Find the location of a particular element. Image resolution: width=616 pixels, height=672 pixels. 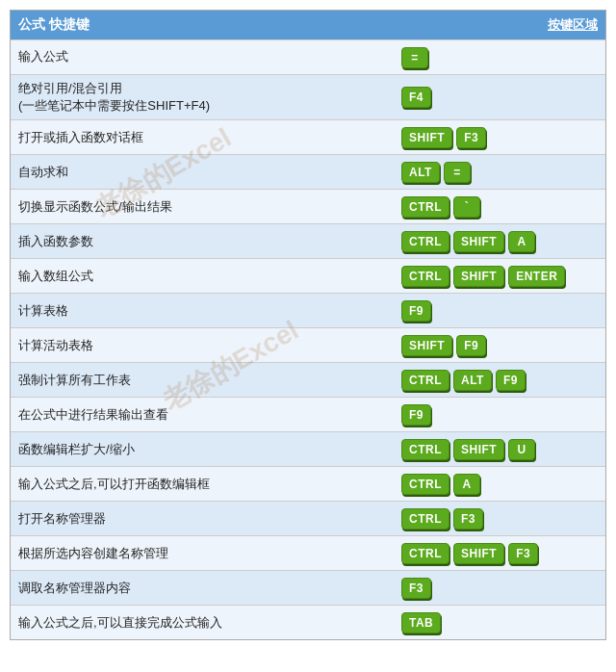

row-description: 函数编辑栏扩大/缩小 is located at coordinates (202, 450).